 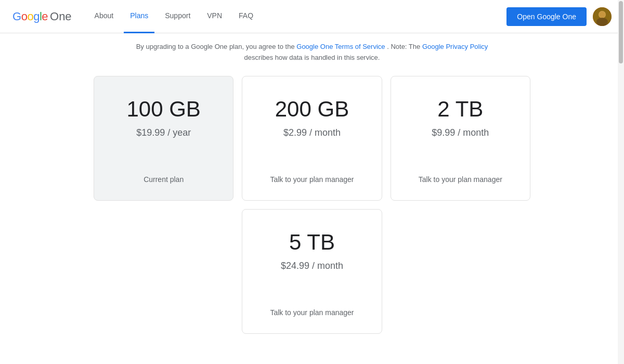 I want to click on privacy-policy-link: Google Privacy Policy, so click(x=455, y=47).